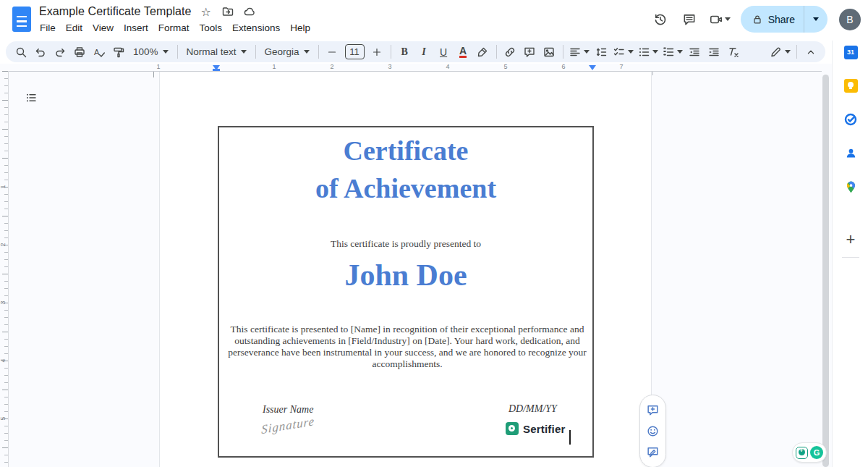  I want to click on version-history-icon, so click(660, 20).